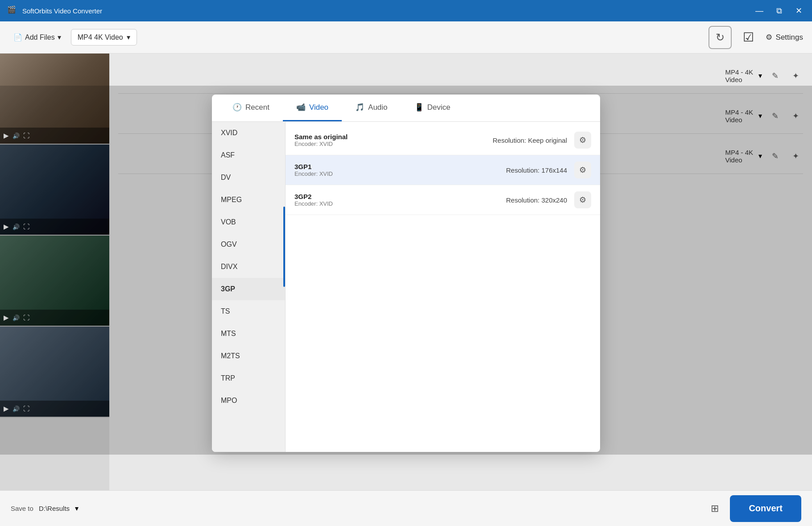 This screenshot has width=812, height=526. What do you see at coordinates (759, 11) in the screenshot?
I see `minimize-button: —` at bounding box center [759, 11].